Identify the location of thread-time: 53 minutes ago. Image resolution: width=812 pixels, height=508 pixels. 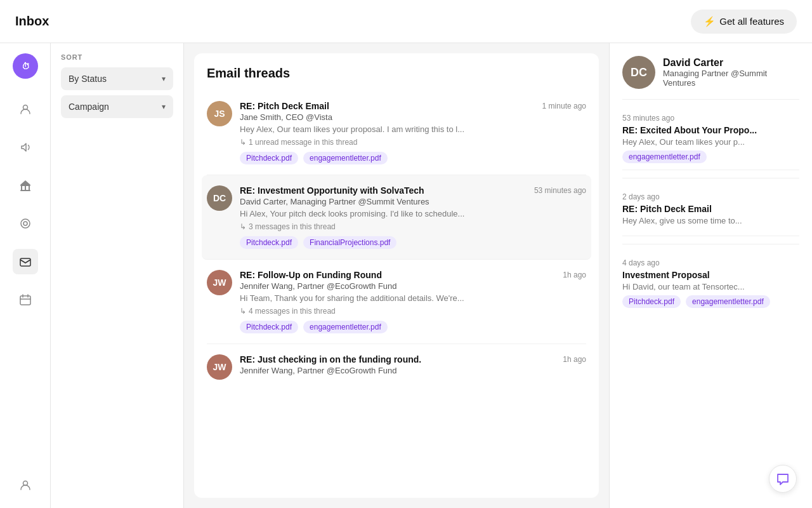
(560, 190).